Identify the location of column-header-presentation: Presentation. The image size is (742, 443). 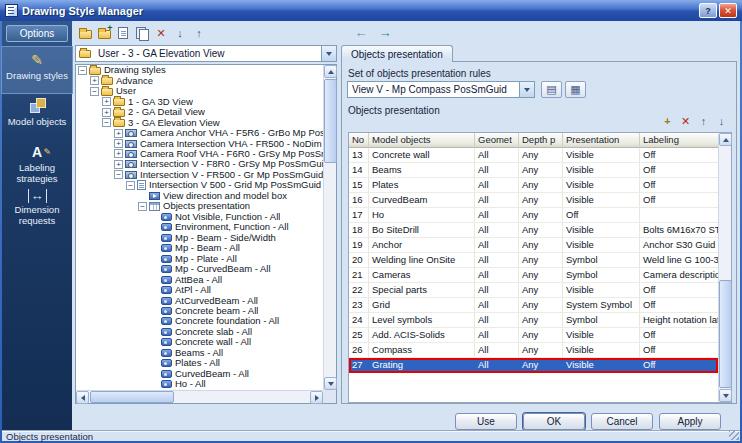
(602, 140).